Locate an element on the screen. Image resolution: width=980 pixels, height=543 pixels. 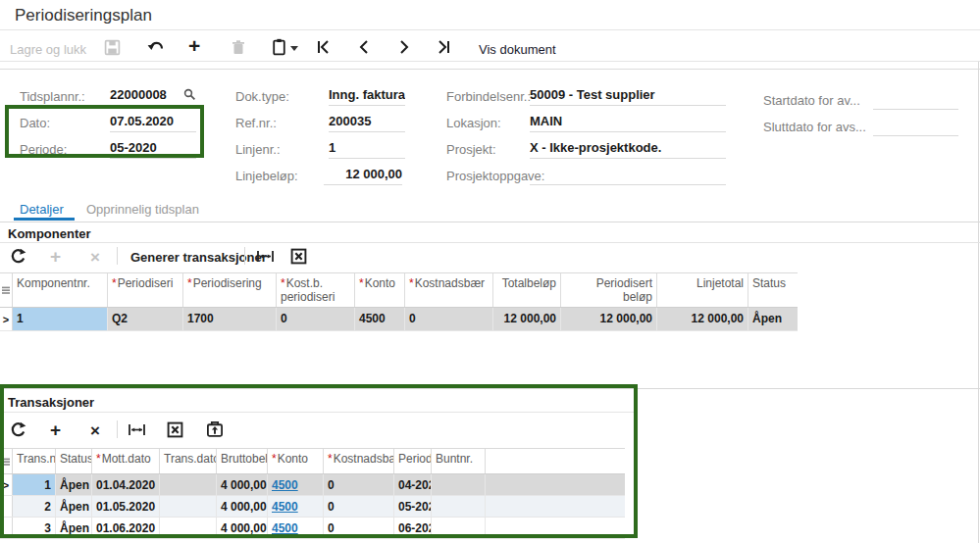
col-header-transnr: Trans.nr. is located at coordinates (34, 461).